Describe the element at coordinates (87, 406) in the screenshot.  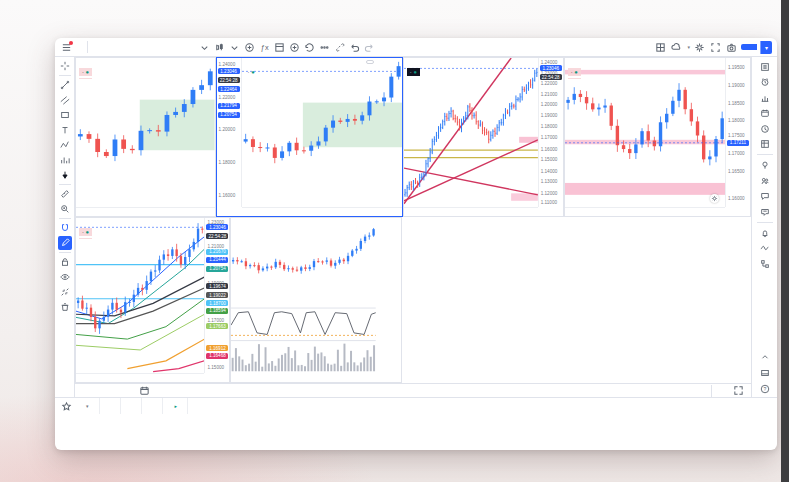
I see `tab-stock-screener: ▾` at that location.